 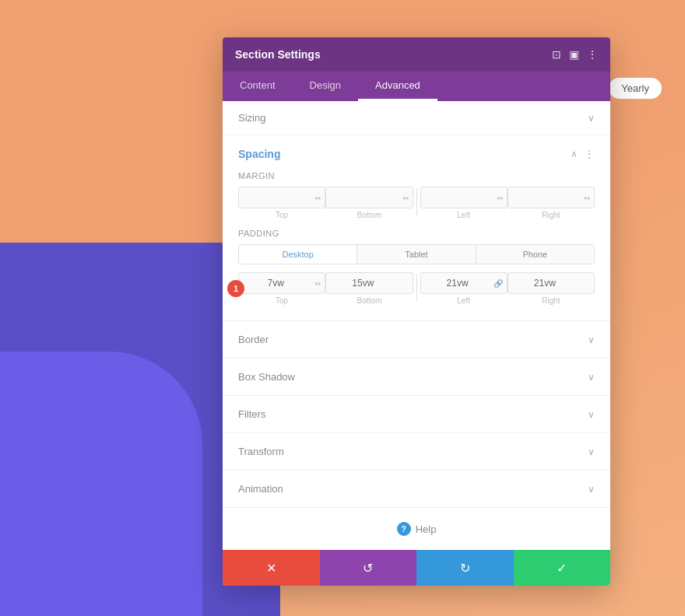 I want to click on padding-top-group: ⇔ Top, so click(x=282, y=289).